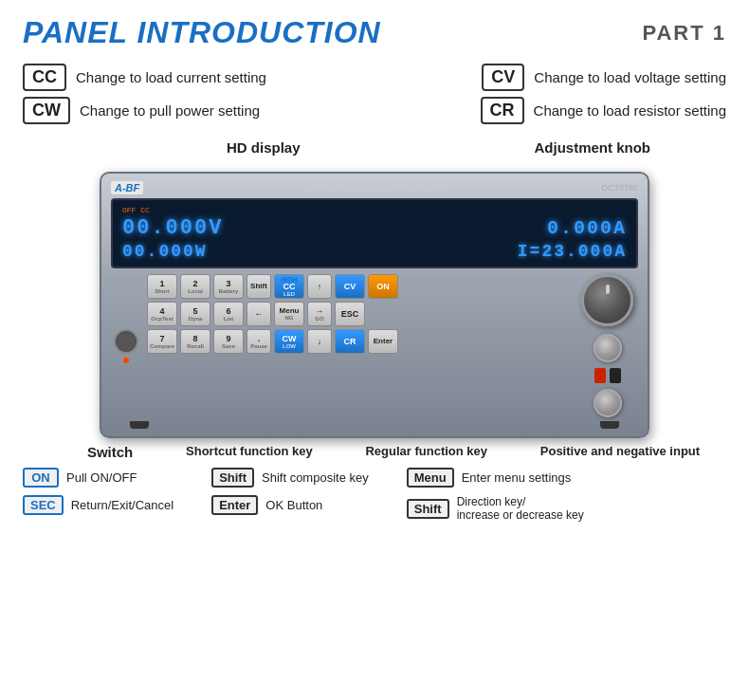 The height and width of the screenshot is (700, 749). I want to click on above-device-labels: HD display Adjustment knob, so click(374, 154).